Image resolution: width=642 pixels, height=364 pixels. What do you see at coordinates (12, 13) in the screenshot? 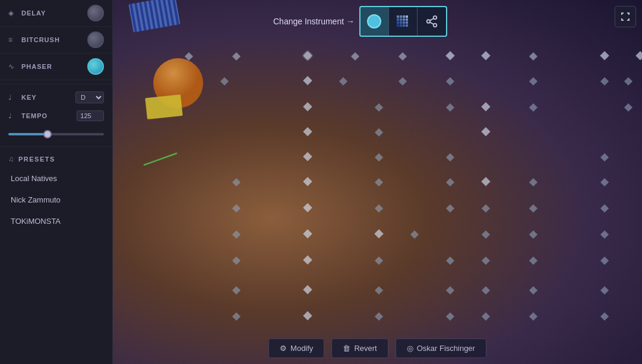
I see `delay-icon: ◈` at bounding box center [12, 13].